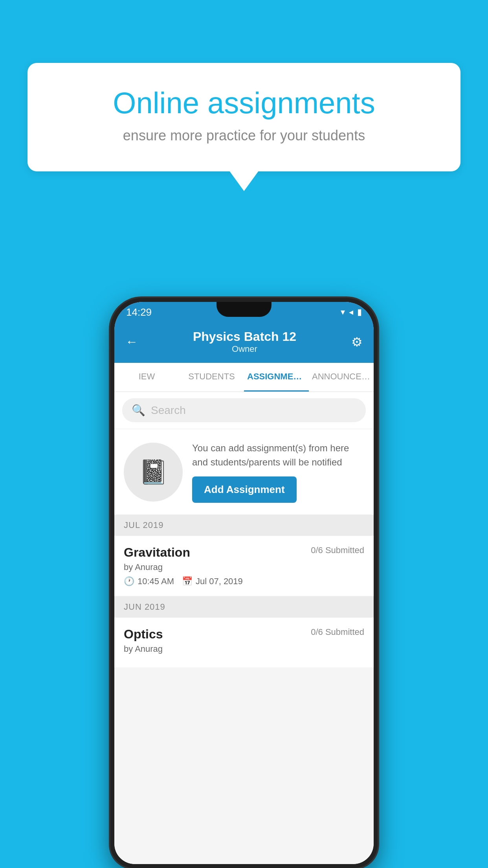  I want to click on status-icons: ▾ ◂ ▮, so click(351, 312).